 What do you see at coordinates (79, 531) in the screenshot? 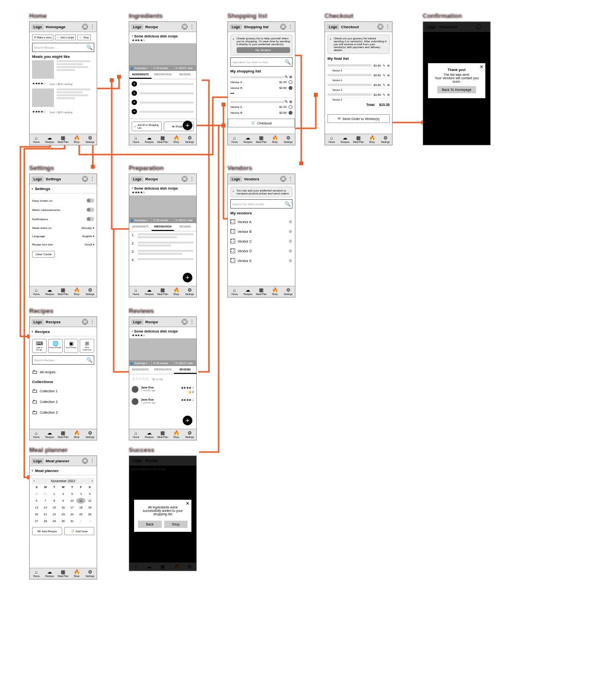
I see `add-note-button: 📝 Add Note` at bounding box center [79, 531].